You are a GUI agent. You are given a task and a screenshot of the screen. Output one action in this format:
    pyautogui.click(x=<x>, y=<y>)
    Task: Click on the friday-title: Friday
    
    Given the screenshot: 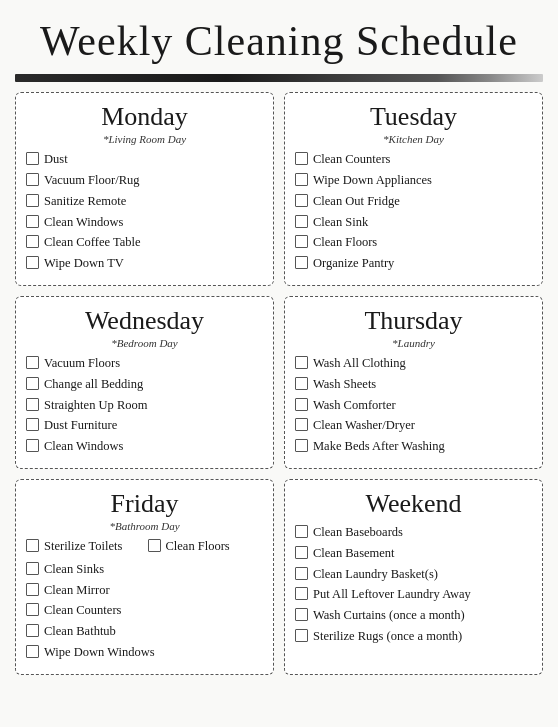 What is the action you would take?
    pyautogui.click(x=144, y=504)
    